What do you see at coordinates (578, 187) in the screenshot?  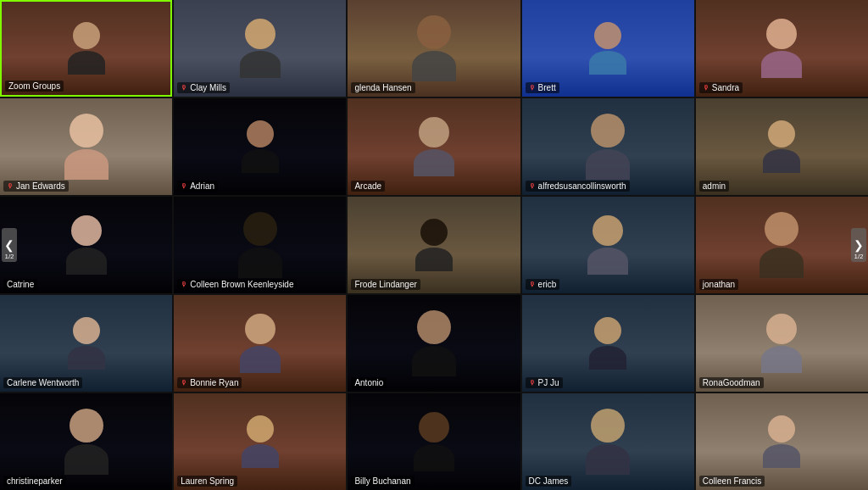 I see `name-tag-9: 🎙alfredsusancollinsworth` at bounding box center [578, 187].